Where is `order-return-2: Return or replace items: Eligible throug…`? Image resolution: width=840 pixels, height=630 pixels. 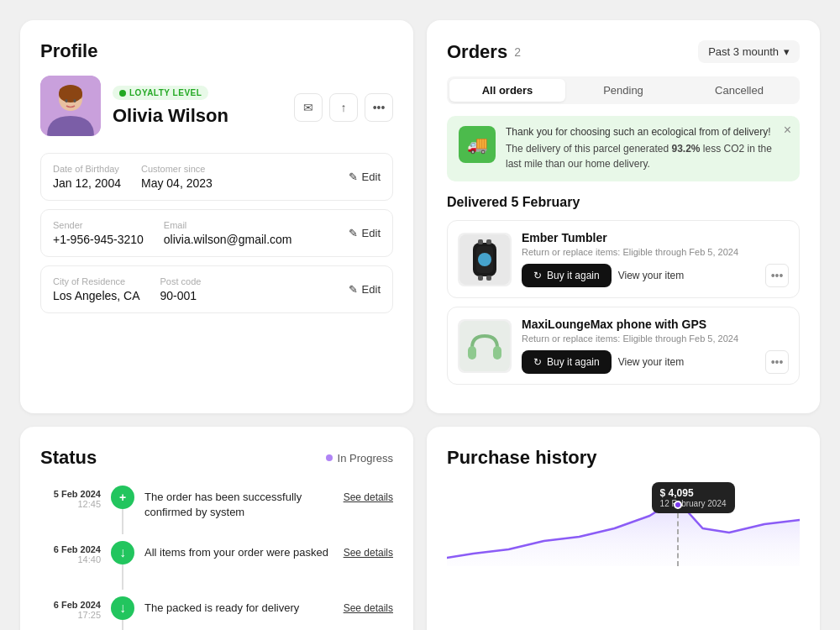
order-return-2: Return or replace items: Eligible throug… is located at coordinates (655, 339).